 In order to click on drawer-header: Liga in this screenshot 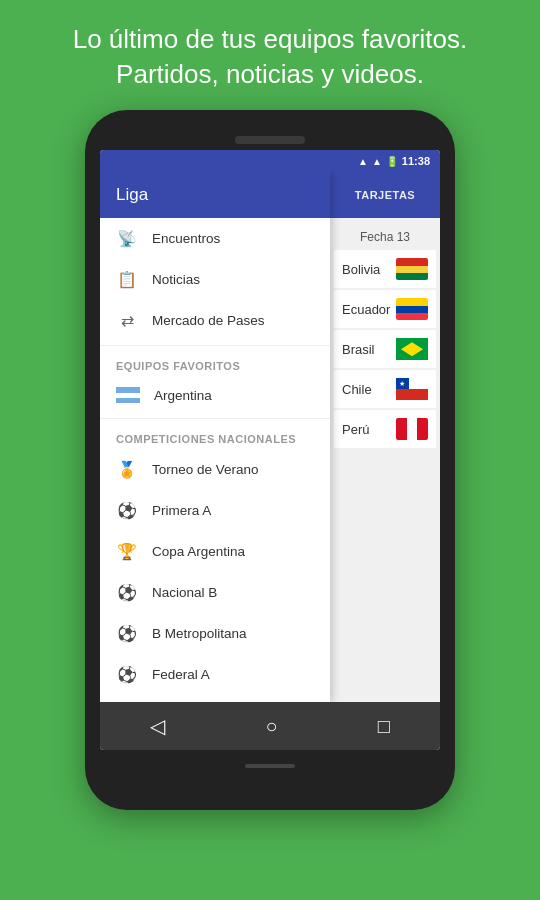, I will do `click(215, 195)`.